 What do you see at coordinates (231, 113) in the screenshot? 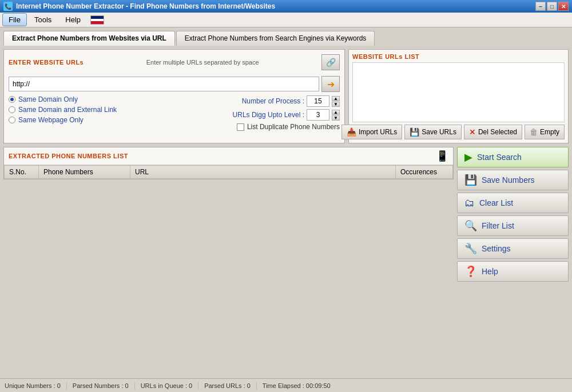
I see `num-settings-col: Number of Process : ▲ ▼ URLs Digg Upto L…` at bounding box center [231, 113].